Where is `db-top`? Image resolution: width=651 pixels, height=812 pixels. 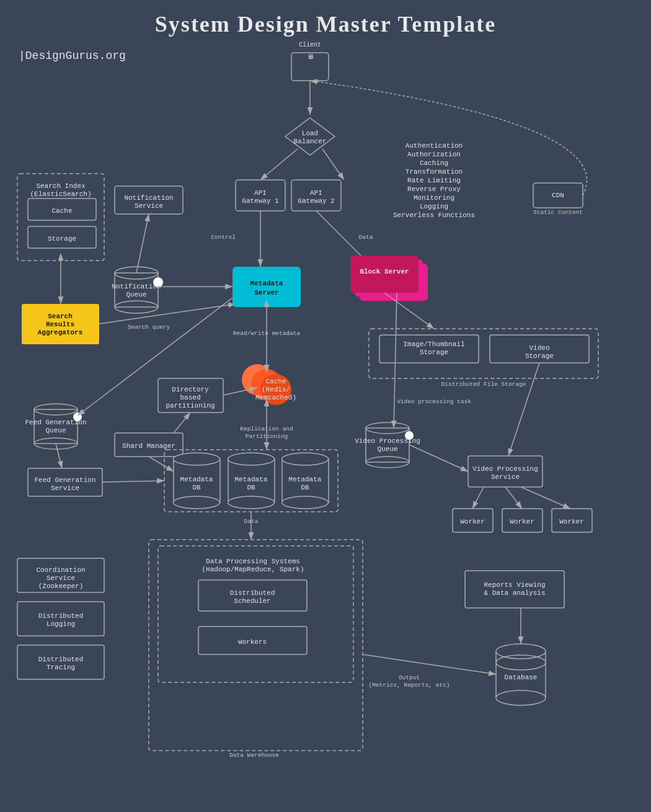
db-top is located at coordinates (521, 651).